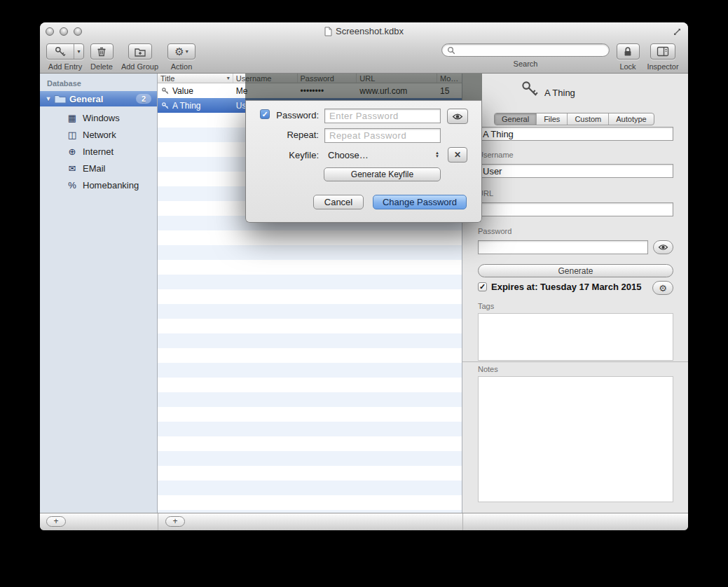 The height and width of the screenshot is (587, 728). Describe the element at coordinates (560, 92) in the screenshot. I see `inspector-entry-title: A Thing` at that location.